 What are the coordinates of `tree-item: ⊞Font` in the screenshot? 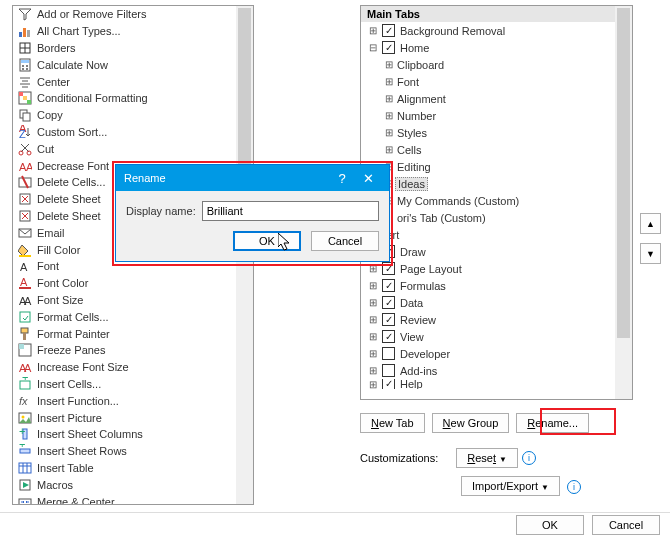 It's located at (496, 82).